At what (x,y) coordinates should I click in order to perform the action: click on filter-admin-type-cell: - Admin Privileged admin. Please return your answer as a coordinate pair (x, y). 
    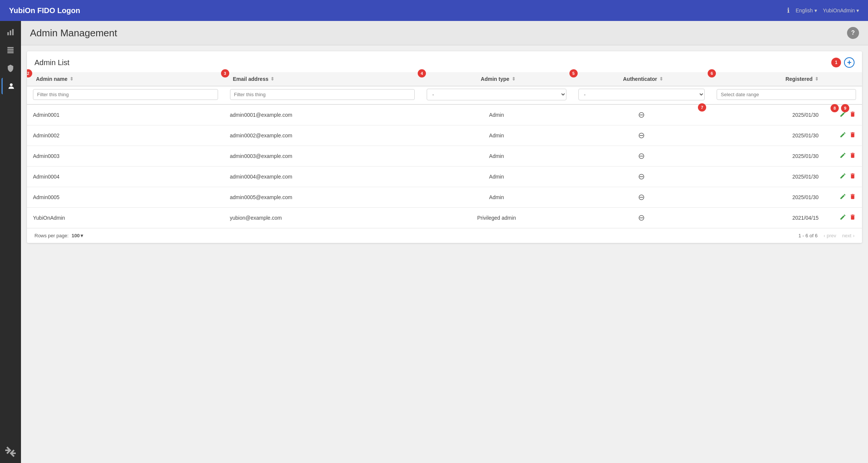
    Looking at the image, I should click on (497, 95).